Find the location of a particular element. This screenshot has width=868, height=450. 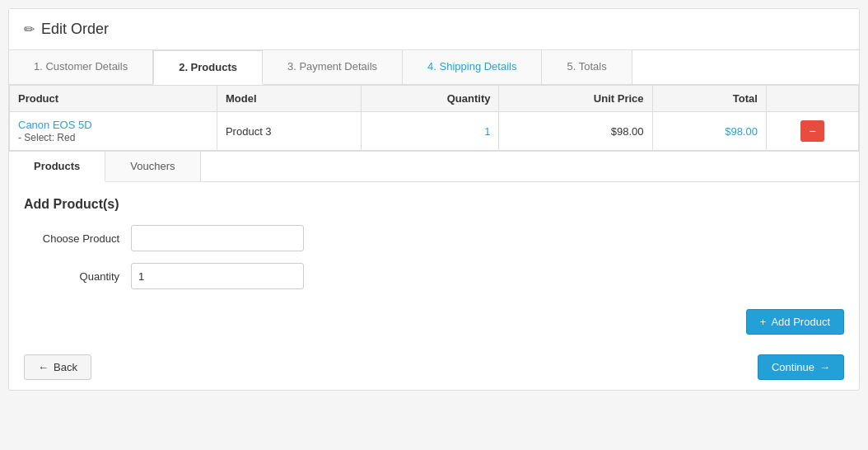

add-product-button: + Add Product is located at coordinates (796, 321).